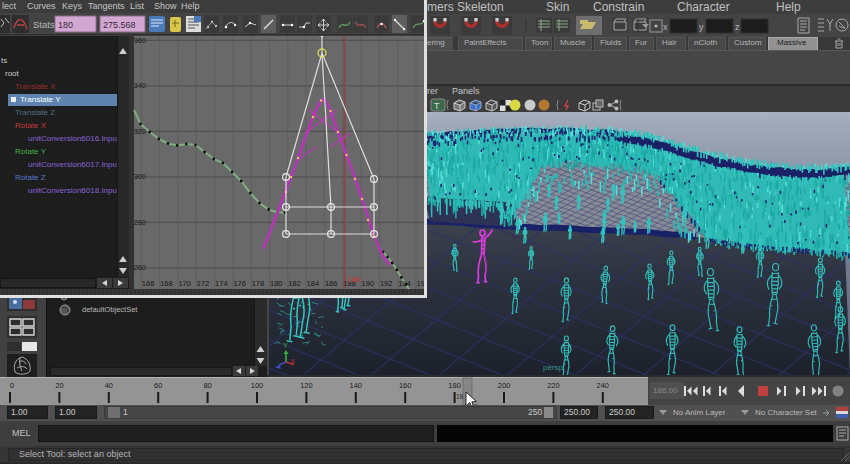 Image resolution: width=850 pixels, height=464 pixels. What do you see at coordinates (140, 268) in the screenshot?
I see `svg-text: 260` at bounding box center [140, 268].